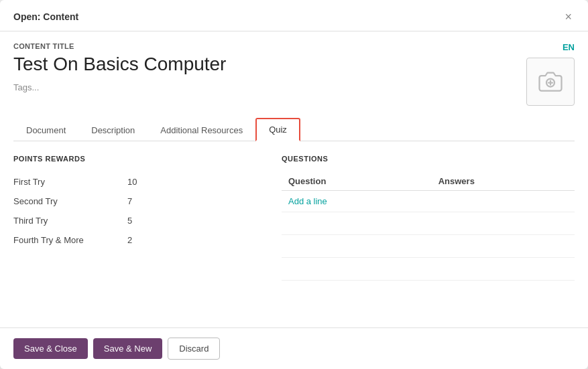 The width and height of the screenshot is (588, 369). Describe the element at coordinates (134, 201) in the screenshot. I see `table-row: Second Try7` at that location.